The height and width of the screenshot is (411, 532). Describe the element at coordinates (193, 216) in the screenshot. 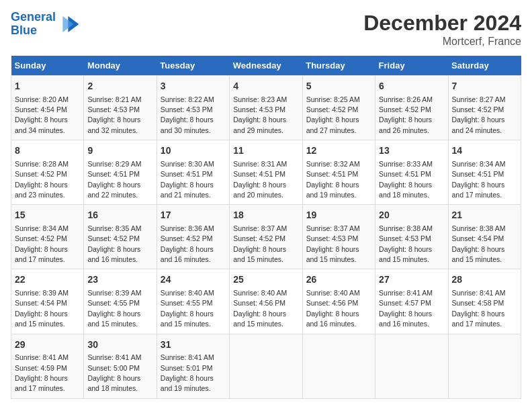

I see `day-number: 17` at that location.